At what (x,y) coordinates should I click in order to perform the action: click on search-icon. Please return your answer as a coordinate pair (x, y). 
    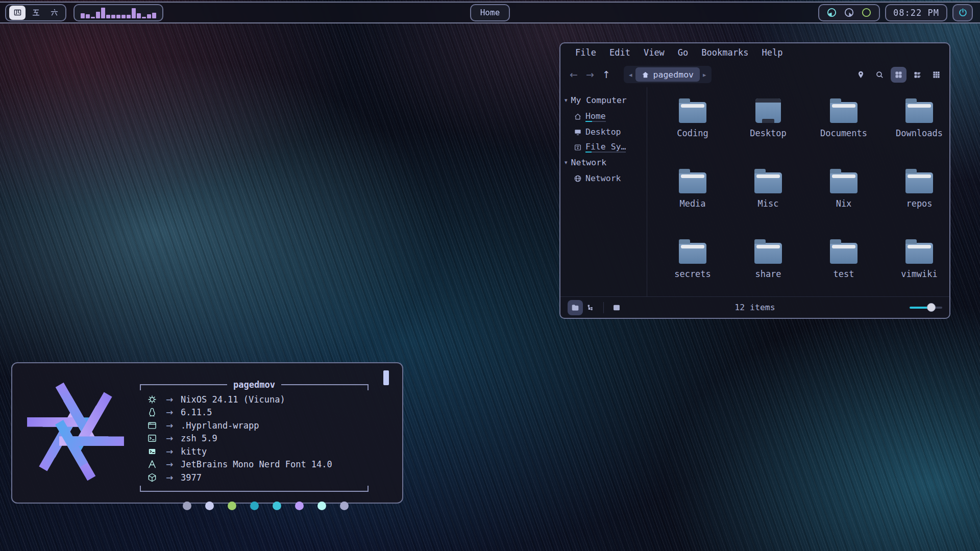
    Looking at the image, I should click on (880, 74).